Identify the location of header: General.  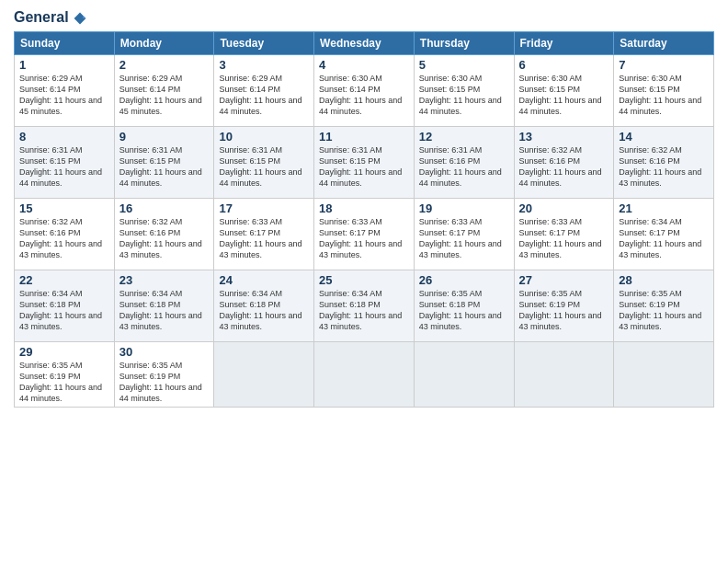
(364, 17).